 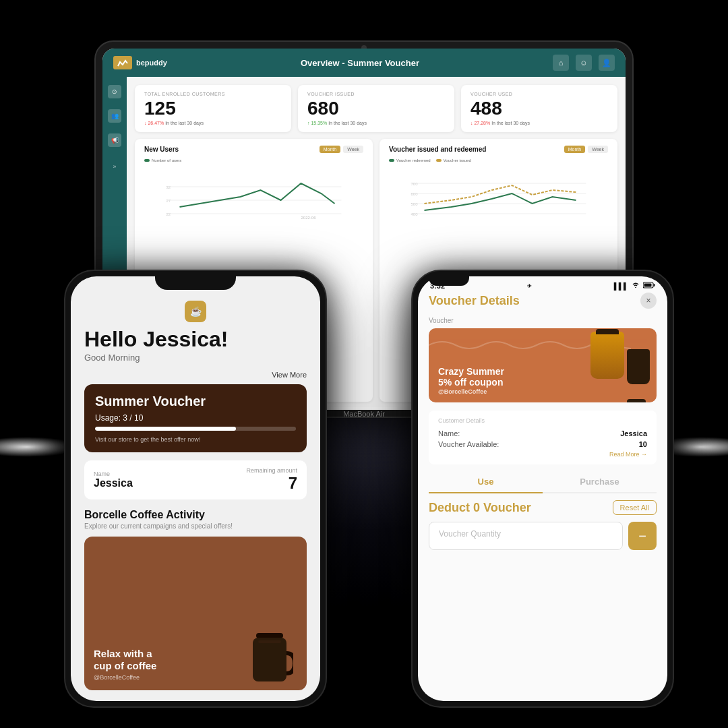 What do you see at coordinates (584, 63) in the screenshot?
I see `header-icons: ⌂ ☺ 👤` at bounding box center [584, 63].